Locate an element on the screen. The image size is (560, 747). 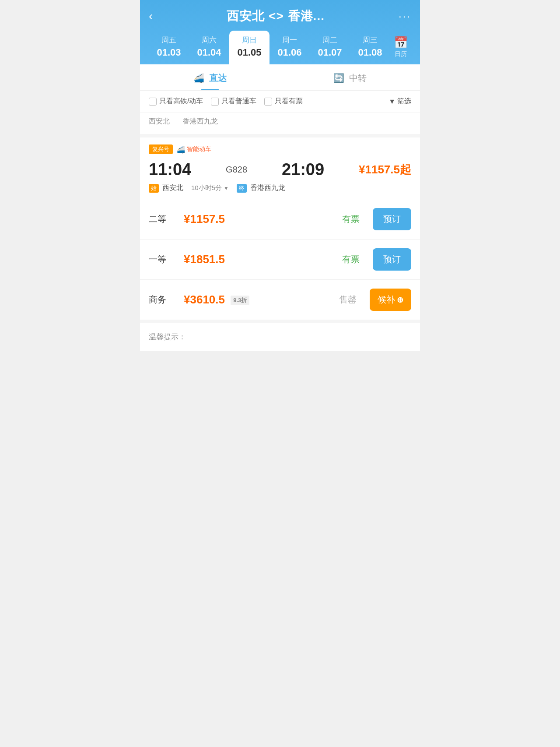
train-card: 复兴号 🚄 智能动车 11:04 G828 21:09 ¥1157.5起 始 西… is located at coordinates (280, 227).